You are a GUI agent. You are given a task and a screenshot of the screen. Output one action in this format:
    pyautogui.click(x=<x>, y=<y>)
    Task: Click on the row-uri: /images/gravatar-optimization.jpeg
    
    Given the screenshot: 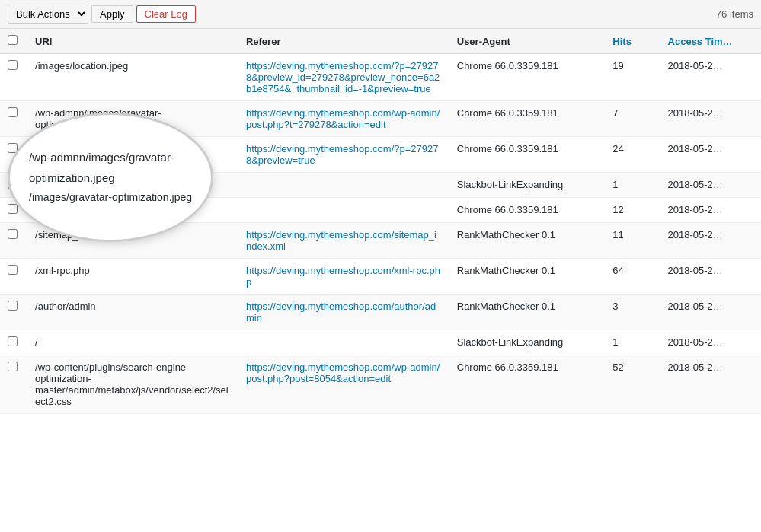 What is the action you would take?
    pyautogui.click(x=133, y=155)
    